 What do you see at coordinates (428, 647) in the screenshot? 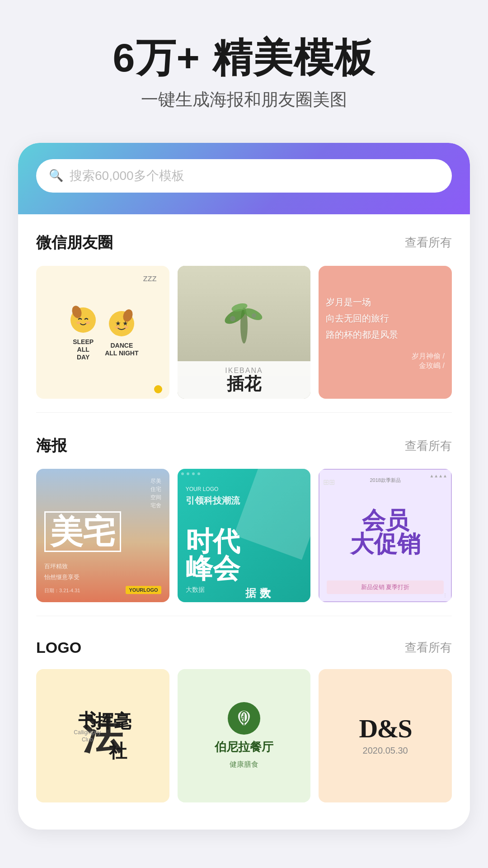
I see `logo-section-more: 查看所有` at bounding box center [428, 647].